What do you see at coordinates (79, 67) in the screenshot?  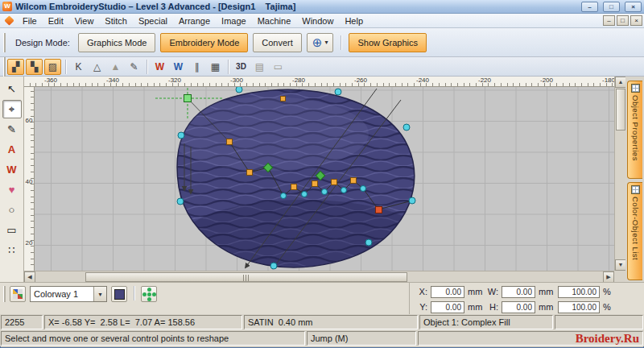 I see `arc-mode-icon: K` at bounding box center [79, 67].